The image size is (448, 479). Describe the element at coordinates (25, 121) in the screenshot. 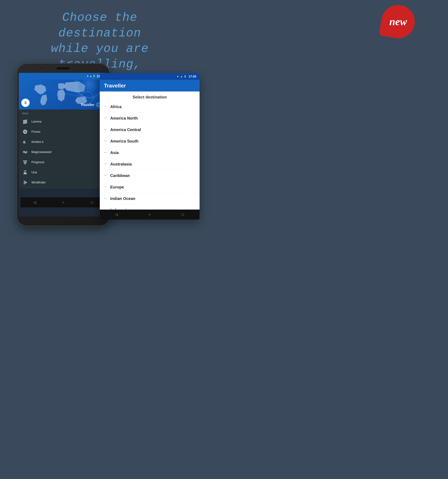

I see `lamma-icon` at that location.